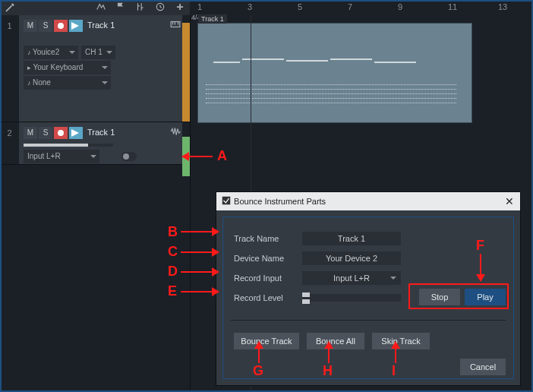 This screenshot has width=533, height=392. What do you see at coordinates (68, 145) in the screenshot?
I see `volume-slider` at bounding box center [68, 145].